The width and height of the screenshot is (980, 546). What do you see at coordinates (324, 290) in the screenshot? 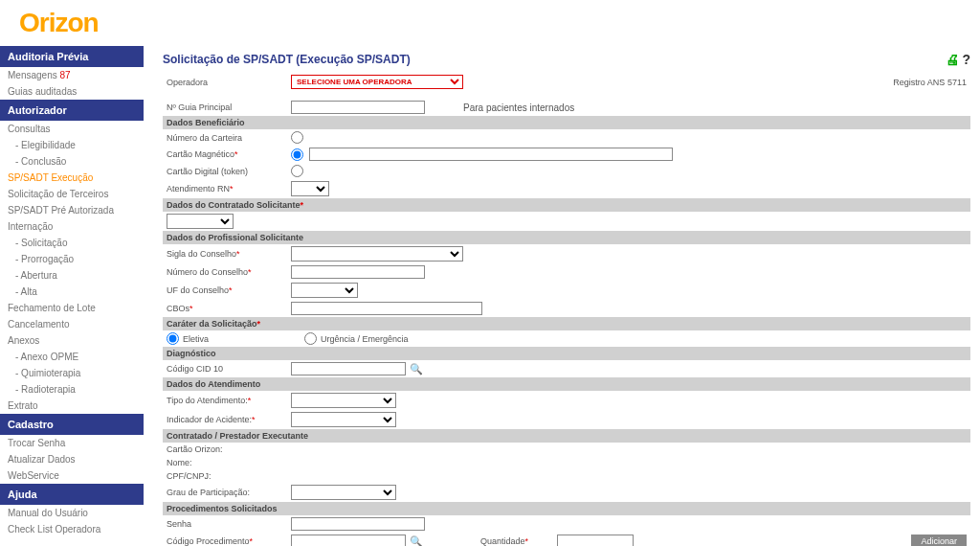
I see `uf-conselho-select` at bounding box center [324, 290].